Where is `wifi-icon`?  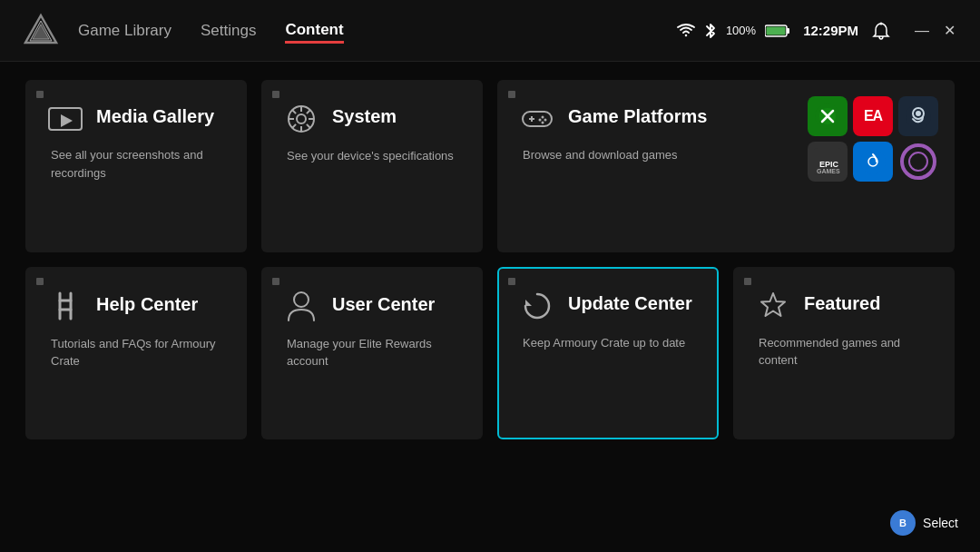
wifi-icon is located at coordinates (686, 31).